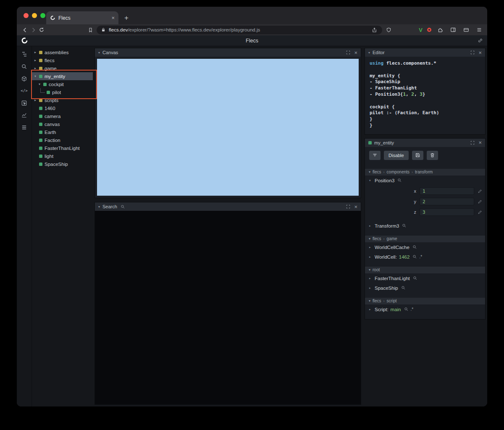 Image resolution: width=504 pixels, height=430 pixels. What do you see at coordinates (62, 52) in the screenshot?
I see `tree-item-assemblies: ▸assemblies` at bounding box center [62, 52].